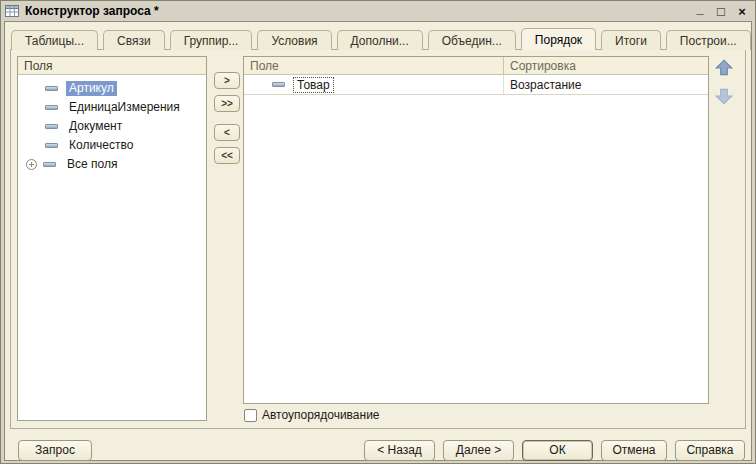  What do you see at coordinates (721, 12) in the screenshot?
I see `window-controls: _ □ ×` at bounding box center [721, 12].